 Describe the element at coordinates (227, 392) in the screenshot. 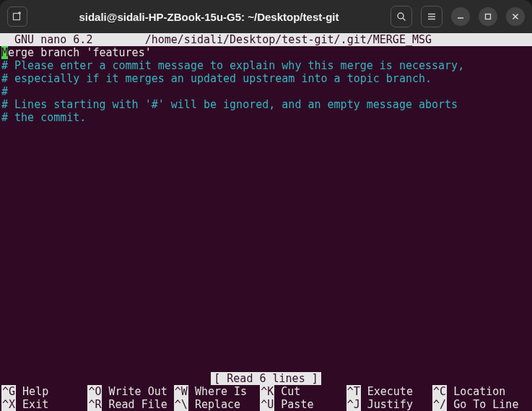

I see `shortcut-label: Where Is` at that location.